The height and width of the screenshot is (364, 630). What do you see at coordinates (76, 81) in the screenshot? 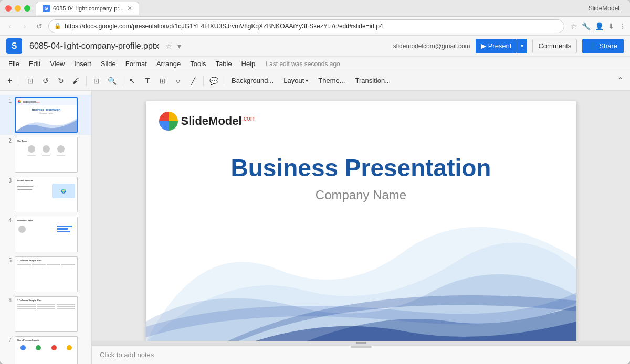
I see `paint-format-button: 🖌` at bounding box center [76, 81].